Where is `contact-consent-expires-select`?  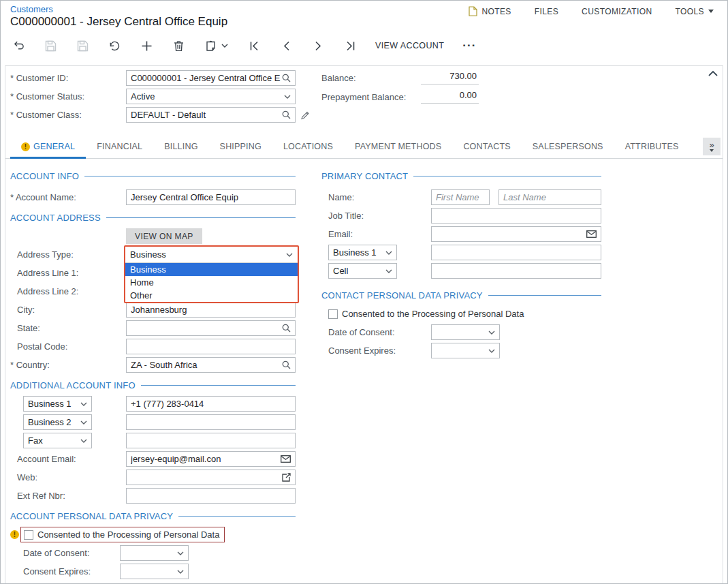 contact-consent-expires-select is located at coordinates (466, 350).